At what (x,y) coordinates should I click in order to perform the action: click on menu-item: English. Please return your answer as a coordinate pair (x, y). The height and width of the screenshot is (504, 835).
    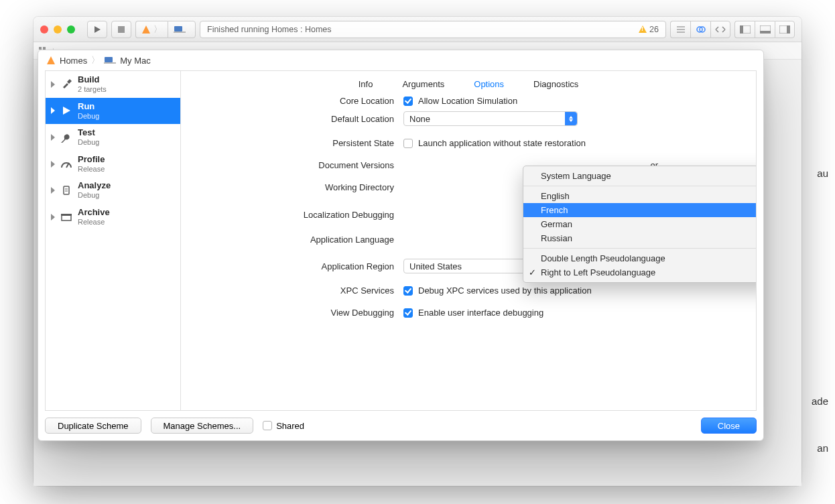
    Looking at the image, I should click on (639, 196).